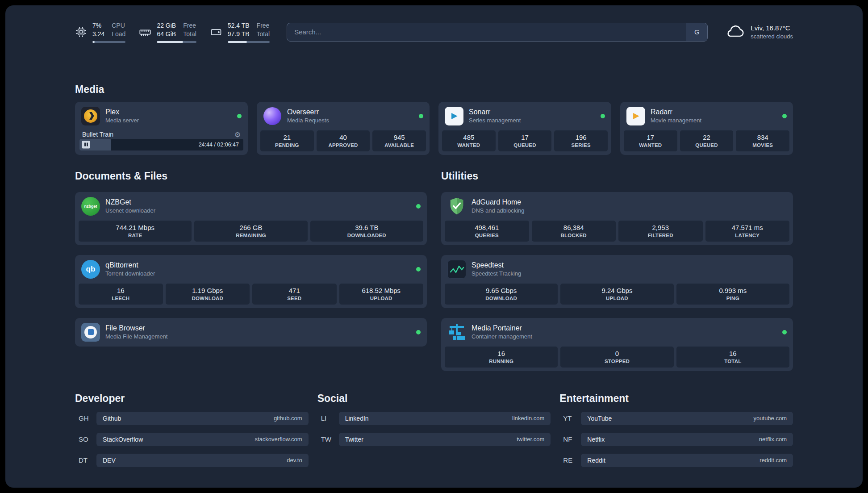  Describe the element at coordinates (434, 398) in the screenshot. I see `section-title-social: Social` at that location.